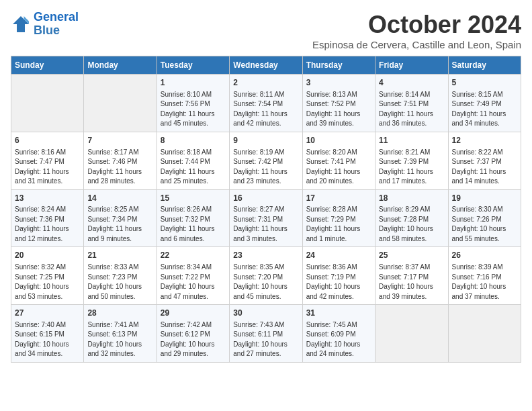  I want to click on day-info: Sunrise: 8:22 AMSunset: 7:37 PMDaylight:…, so click(485, 167).